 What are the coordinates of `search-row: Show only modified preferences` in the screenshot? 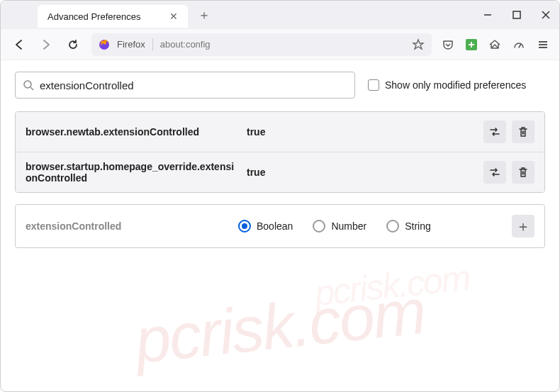 It's located at (280, 85).